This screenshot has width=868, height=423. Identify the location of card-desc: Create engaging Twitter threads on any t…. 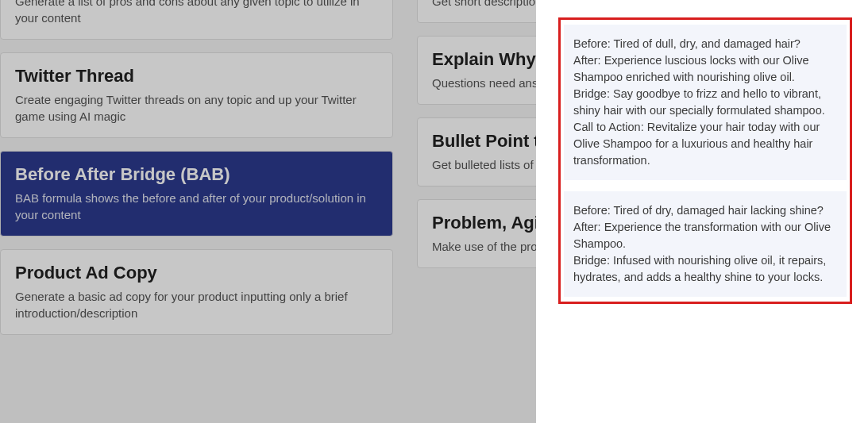
(197, 108).